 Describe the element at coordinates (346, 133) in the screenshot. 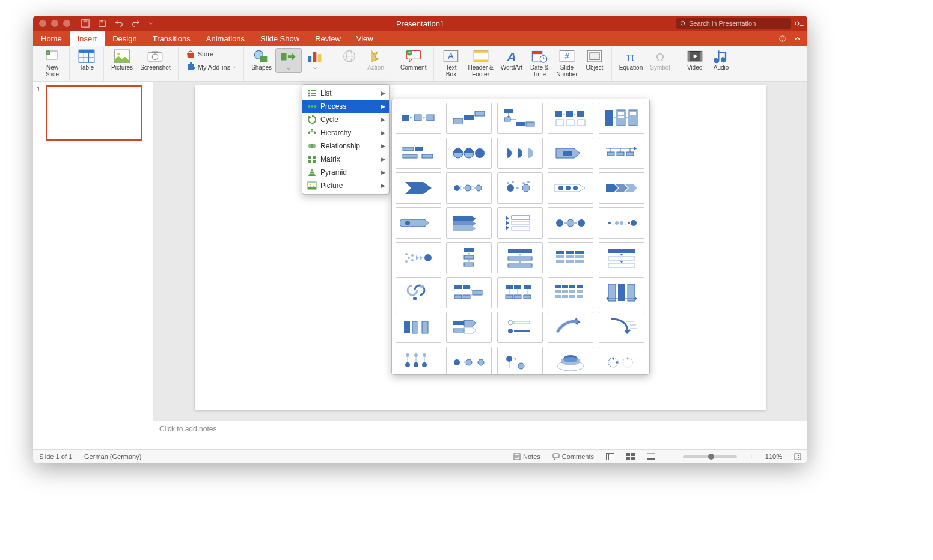

I see `smartart-hierarchy: Hierarchy▶` at that location.